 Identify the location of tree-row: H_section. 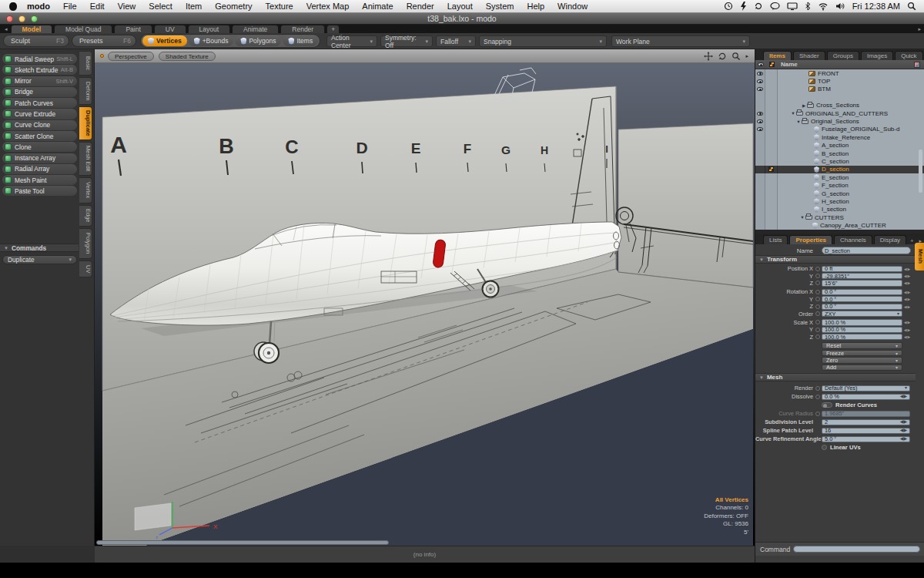
(839, 201).